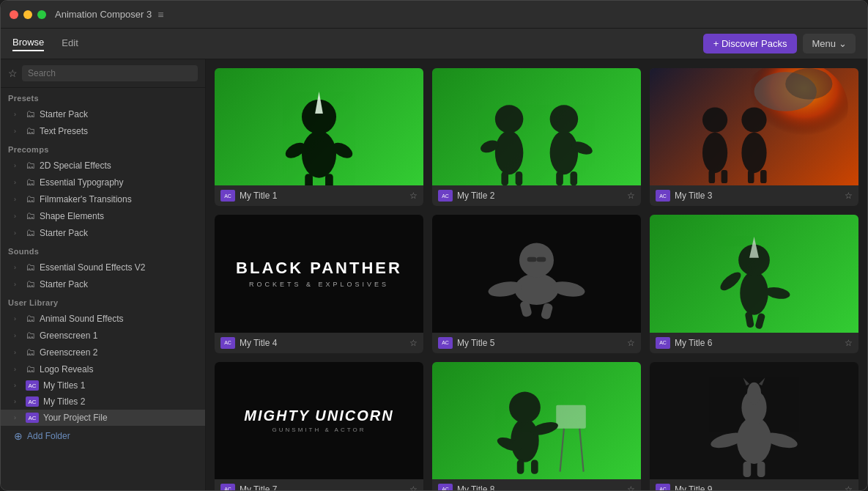  Describe the element at coordinates (103, 233) in the screenshot. I see `sidebar-item-starter-pack-2: › 🗂 Starter Pack` at that location.